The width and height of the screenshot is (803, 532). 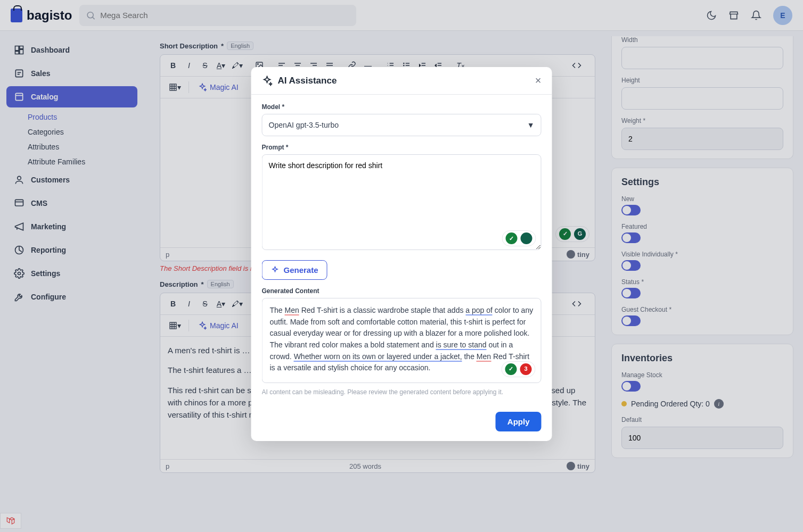 I want to click on model-select: OpenAI gpt-3.5-turbo ▼, so click(x=401, y=125).